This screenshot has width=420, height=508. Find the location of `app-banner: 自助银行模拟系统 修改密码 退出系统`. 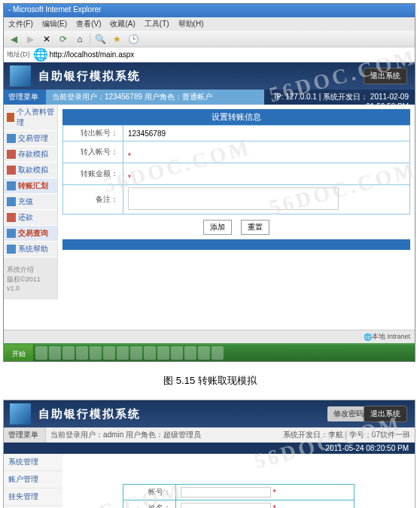

app-banner: 自助银行模拟系统 修改密码 退出系统 is located at coordinates (209, 414).